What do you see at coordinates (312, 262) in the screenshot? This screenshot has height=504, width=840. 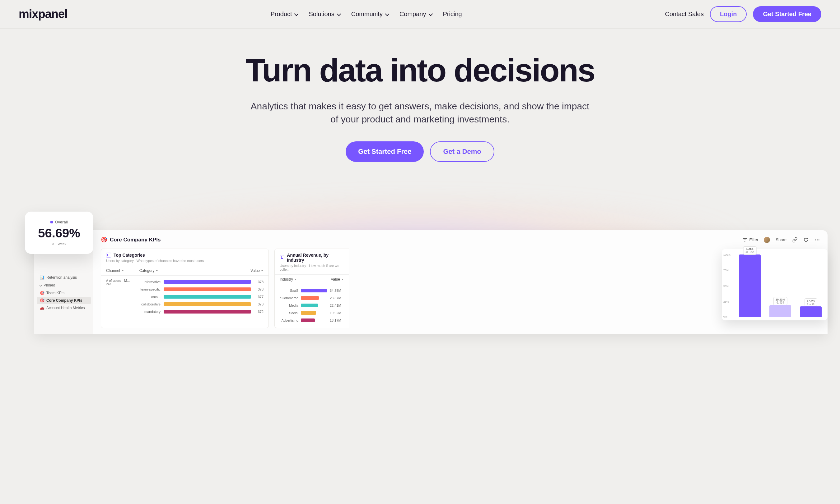 I see `card-header: Annual Revenue, by Industry Users by ind…` at bounding box center [312, 262].